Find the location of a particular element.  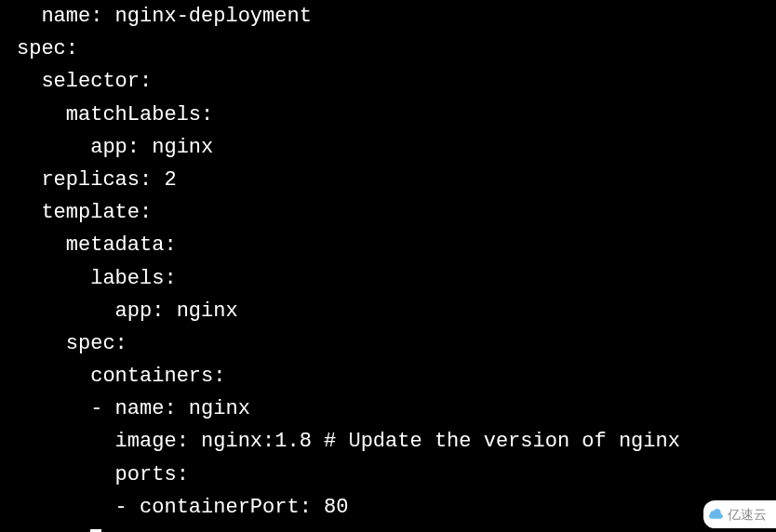

code-line: ports: is located at coordinates (102, 474).